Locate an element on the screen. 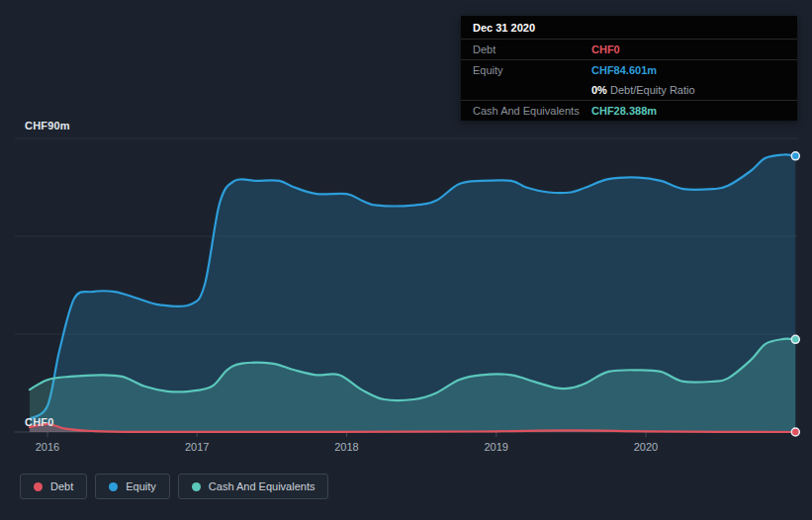 This screenshot has height=520, width=812. legend-item-debt: Debt is located at coordinates (53, 486).